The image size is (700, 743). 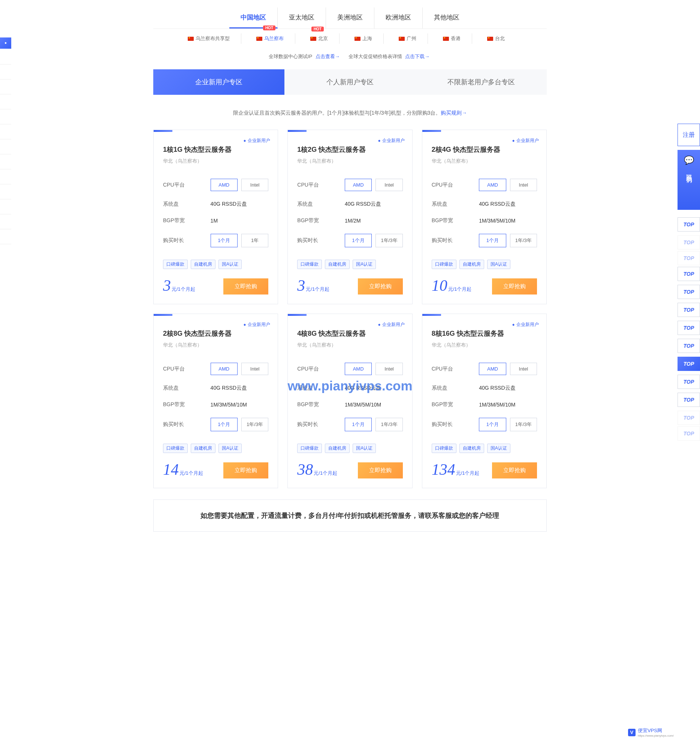 What do you see at coordinates (440, 388) in the screenshot?
I see `spec-label-disk: 系统盘` at bounding box center [440, 388].